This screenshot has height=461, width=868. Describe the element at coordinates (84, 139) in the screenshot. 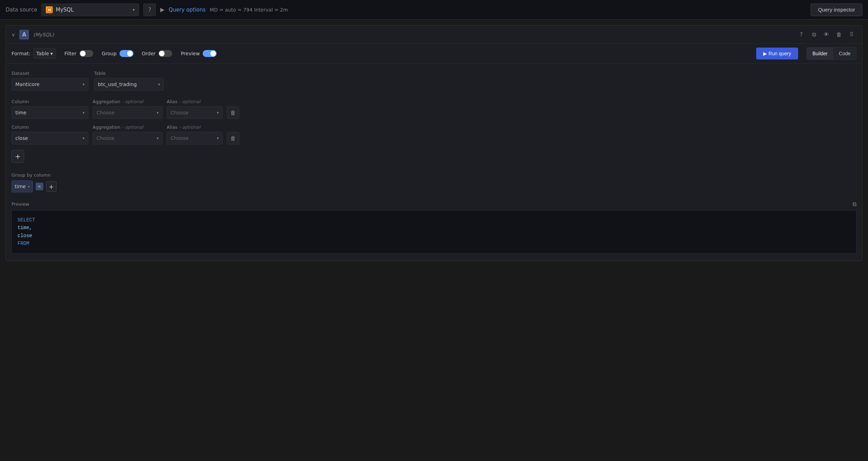

I see `column-2-chevron-icon: ▾` at that location.